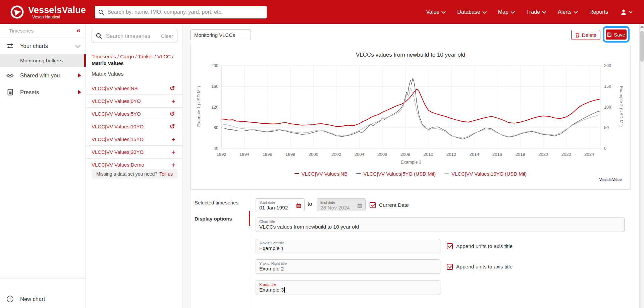 This screenshot has height=308, width=644. What do you see at coordinates (199, 107) in the screenshot?
I see `y-axis-left-title: Example 1 (USD Mil)` at bounding box center [199, 107].